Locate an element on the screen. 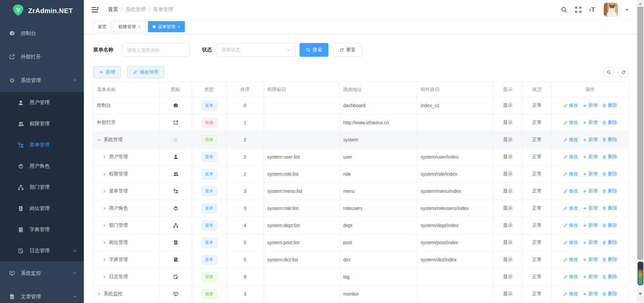 Image resolution: width=644 pixels, height=303 pixels. avatar-caret-icon is located at coordinates (627, 11).